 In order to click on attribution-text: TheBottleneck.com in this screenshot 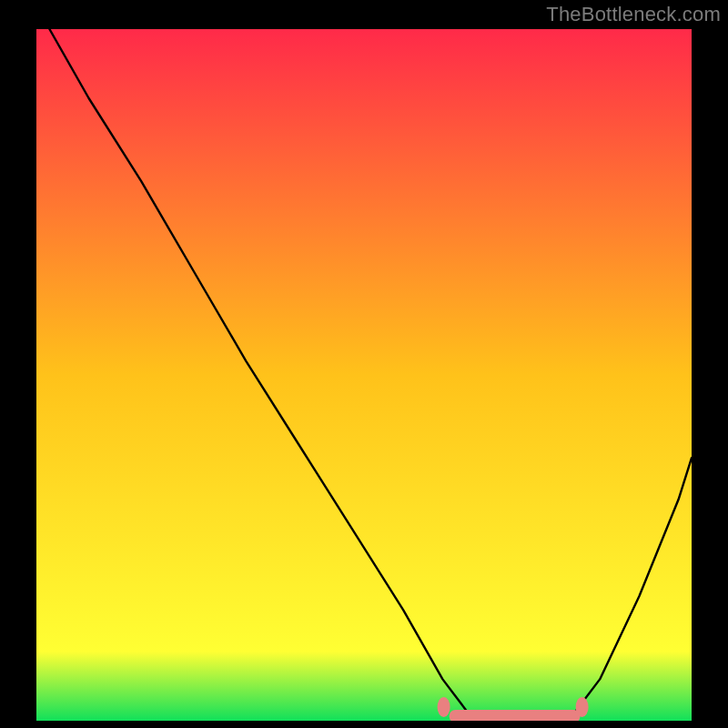, I will do `click(633, 15)`.